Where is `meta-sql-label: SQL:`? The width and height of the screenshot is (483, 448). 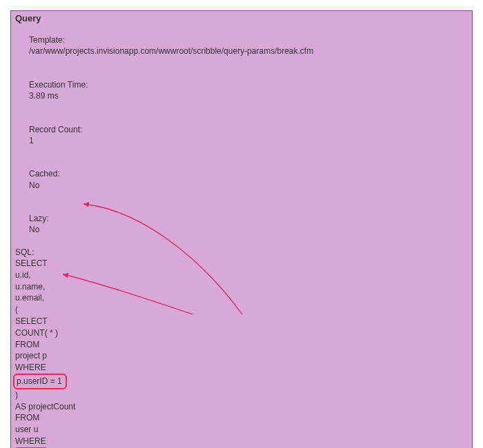 meta-sql-label: SQL: is located at coordinates (241, 252).